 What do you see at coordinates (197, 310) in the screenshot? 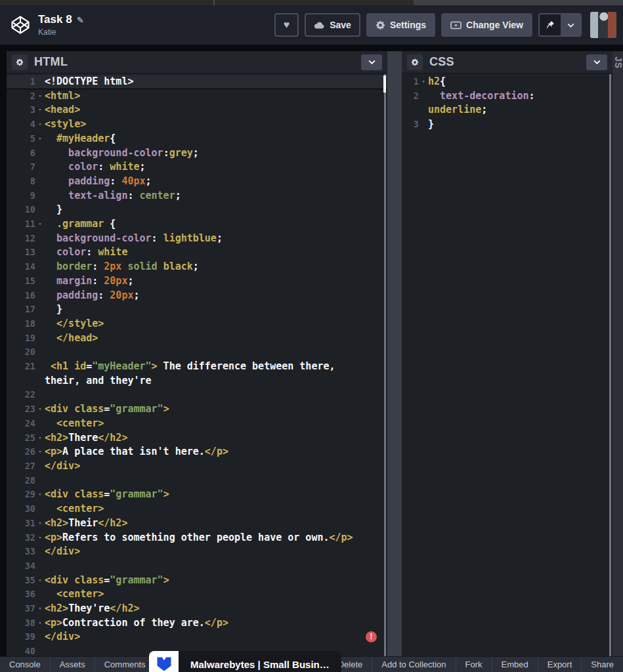
I see `code-line: 17 }` at bounding box center [197, 310].